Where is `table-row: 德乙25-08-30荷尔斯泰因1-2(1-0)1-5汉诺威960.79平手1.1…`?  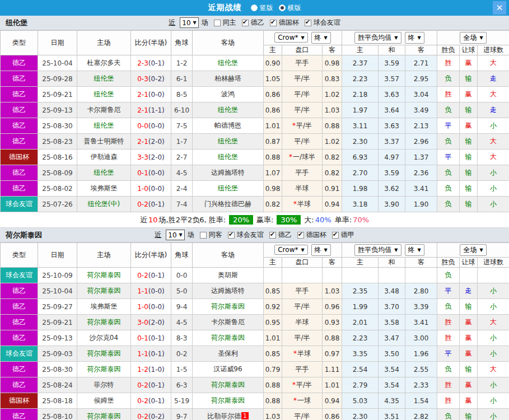
table-row: 德乙25-08-30荷尔斯泰因1-2(1-0)1-5汉诺威960.79平手1.1… is located at coordinates (255, 370).